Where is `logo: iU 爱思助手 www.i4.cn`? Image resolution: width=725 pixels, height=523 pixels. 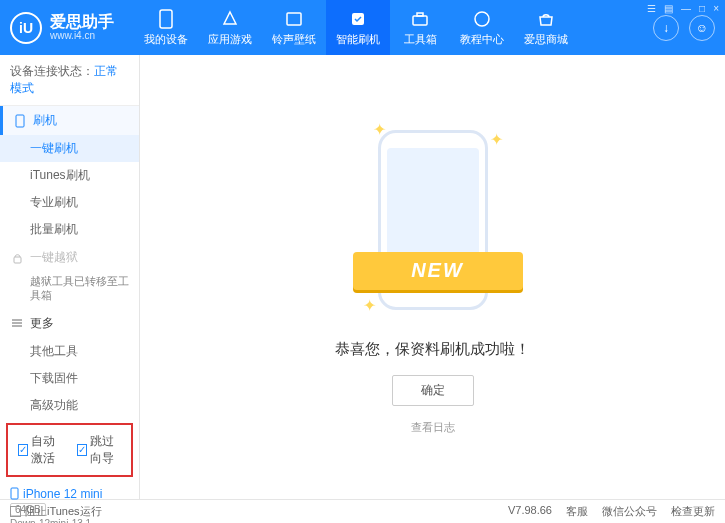
logo: iU 爱思助手 www.i4.cn is located at coordinates (62, 28).